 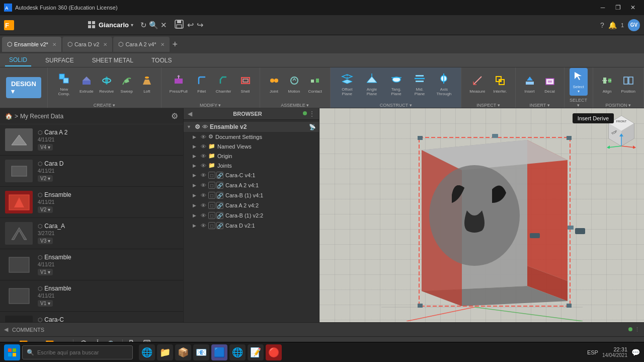 I want to click on settings-gear-icon: ⚙, so click(x=175, y=116).